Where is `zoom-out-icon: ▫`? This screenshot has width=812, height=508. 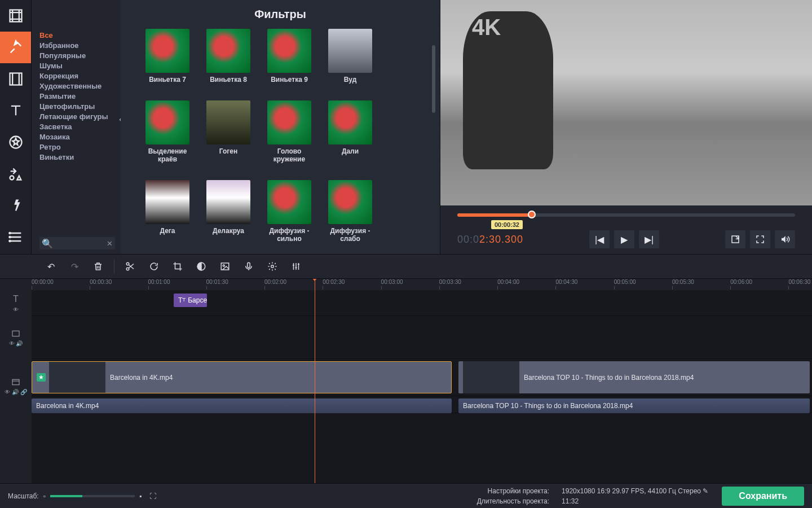
zoom-out-icon: ▫ is located at coordinates (45, 496).